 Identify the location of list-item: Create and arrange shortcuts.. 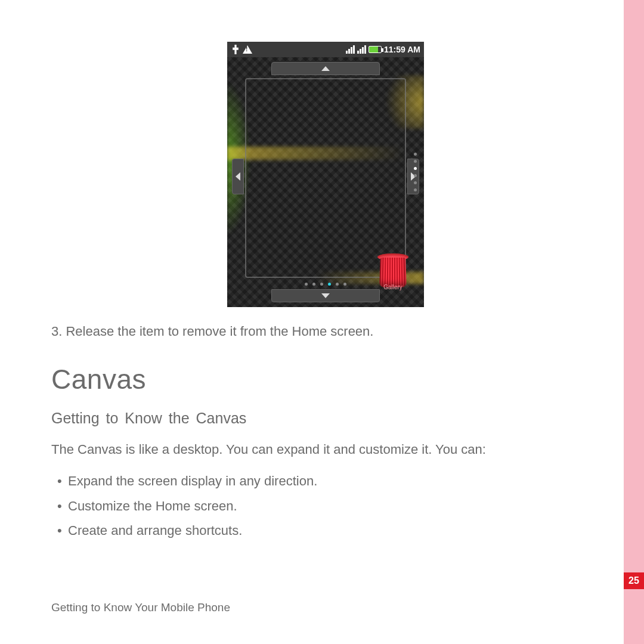
(326, 531).